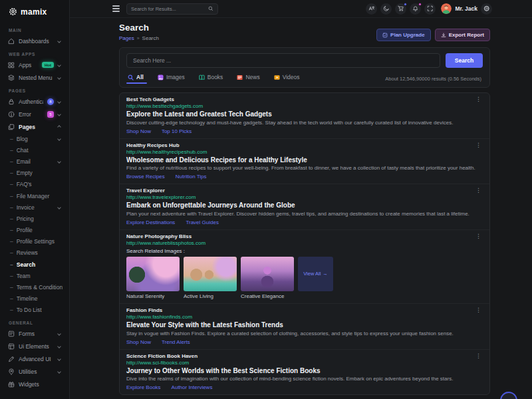  I want to click on result-link: Travel Guides, so click(202, 222).